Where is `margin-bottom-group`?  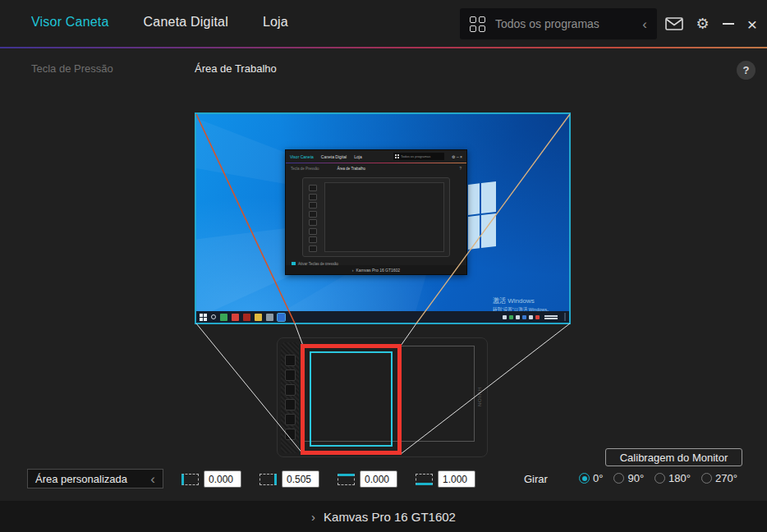
margin-bottom-group is located at coordinates (445, 479).